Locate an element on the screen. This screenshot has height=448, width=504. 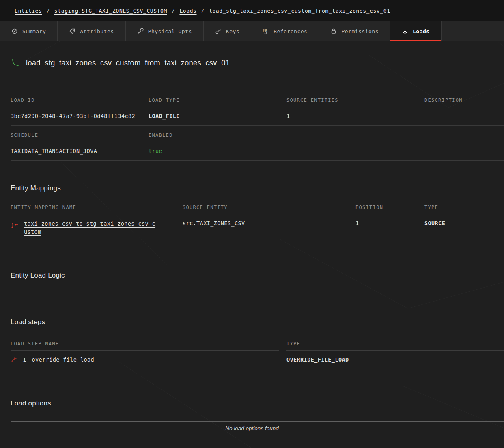
tab-label: Keys is located at coordinates (233, 32).